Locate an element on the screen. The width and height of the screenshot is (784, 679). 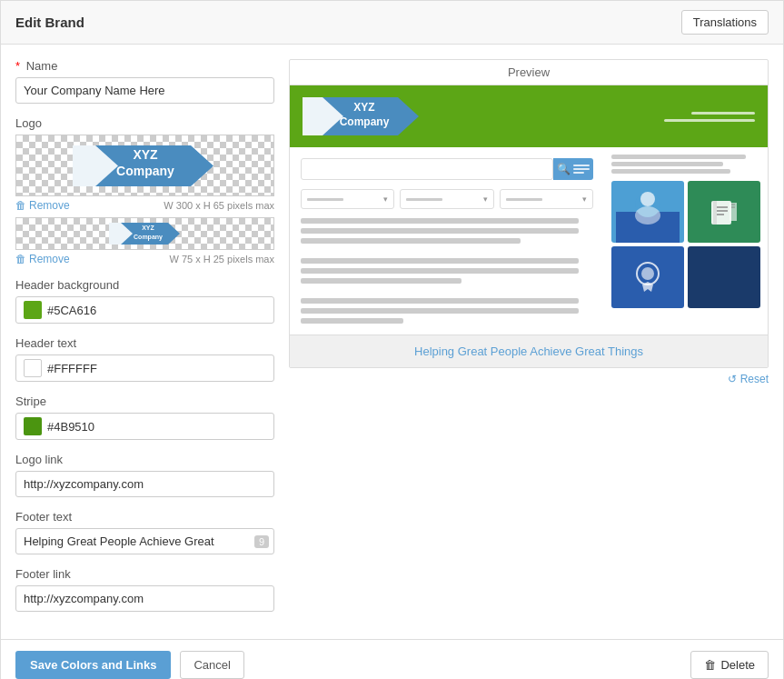
header-text-swatch is located at coordinates (33, 368).